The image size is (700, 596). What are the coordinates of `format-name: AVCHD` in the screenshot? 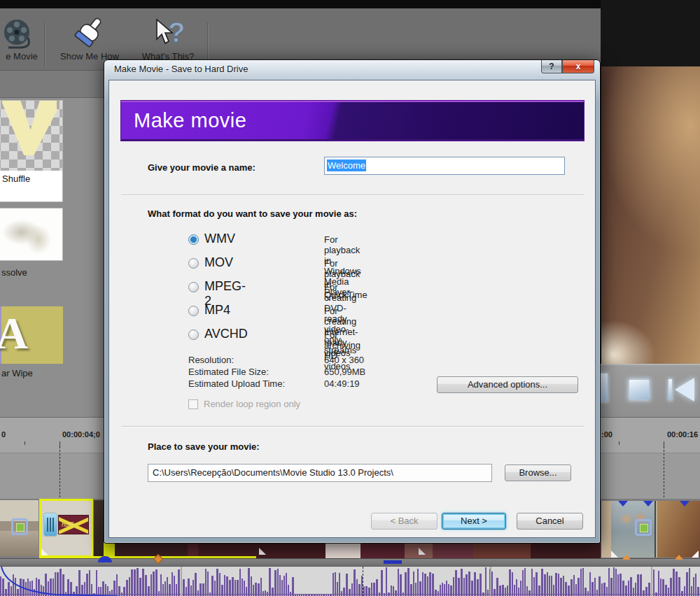 It's located at (226, 334).